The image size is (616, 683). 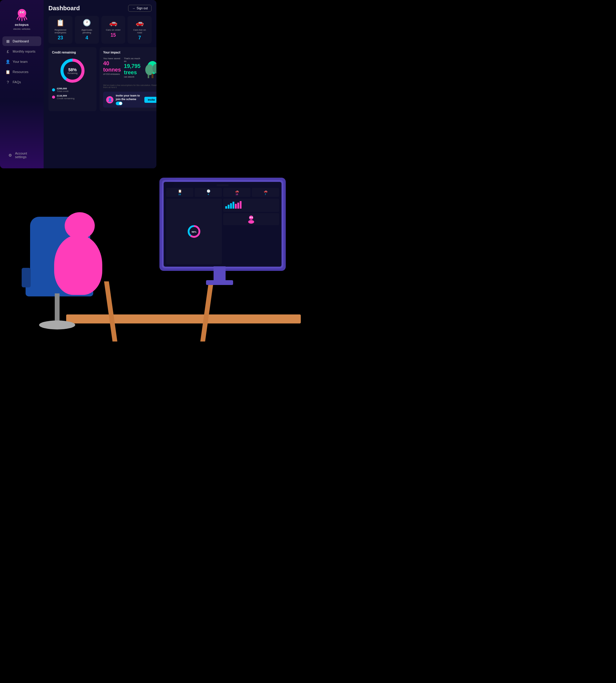 I want to click on registered-employees-icon: 📋, so click(x=60, y=23).